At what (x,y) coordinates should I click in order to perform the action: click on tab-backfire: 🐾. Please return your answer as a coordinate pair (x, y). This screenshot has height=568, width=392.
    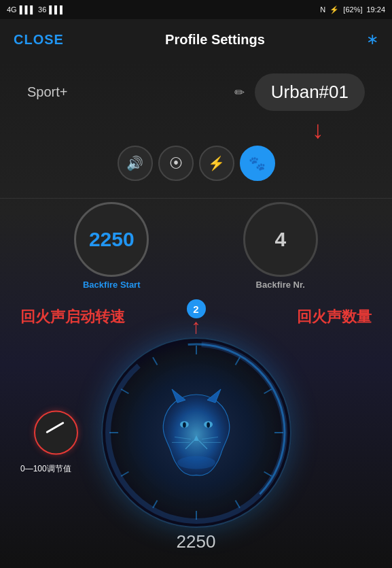
    Looking at the image, I should click on (257, 163).